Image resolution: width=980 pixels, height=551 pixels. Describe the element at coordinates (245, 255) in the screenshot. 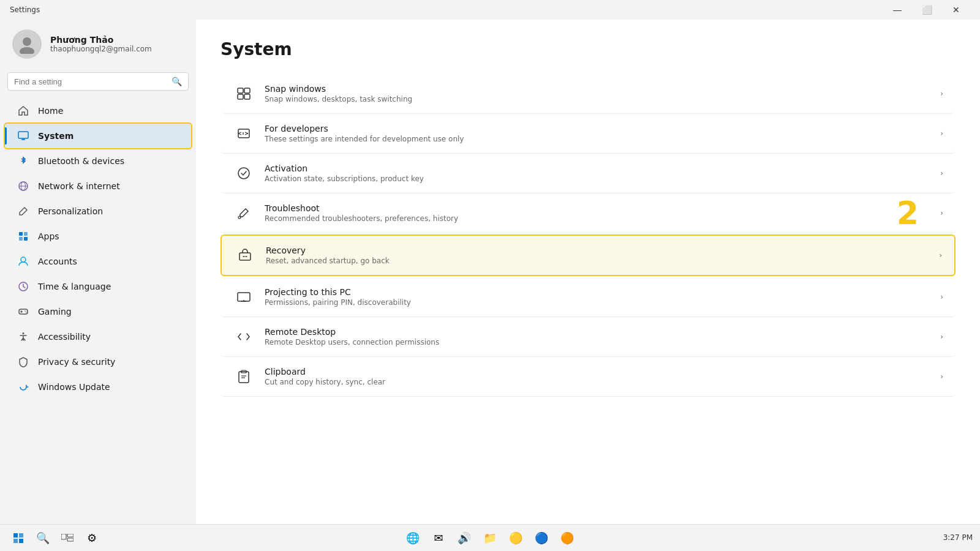

I see `recovery-icon` at that location.